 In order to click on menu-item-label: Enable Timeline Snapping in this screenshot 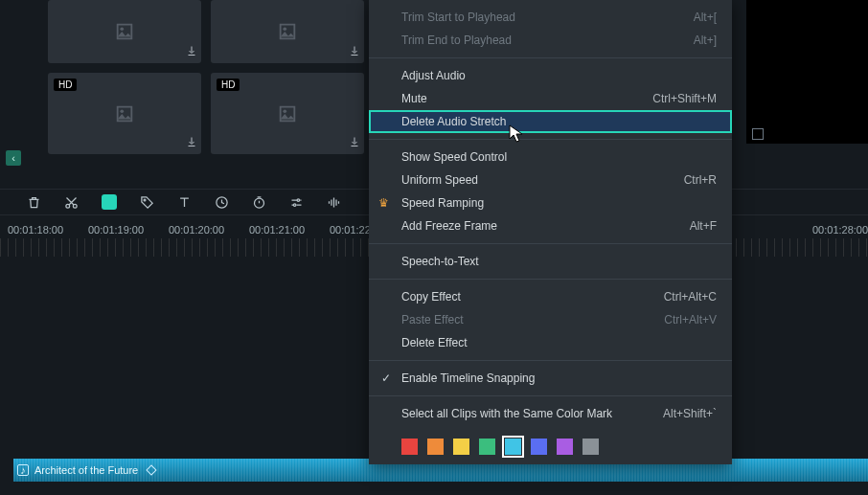, I will do `click(560, 378)`.